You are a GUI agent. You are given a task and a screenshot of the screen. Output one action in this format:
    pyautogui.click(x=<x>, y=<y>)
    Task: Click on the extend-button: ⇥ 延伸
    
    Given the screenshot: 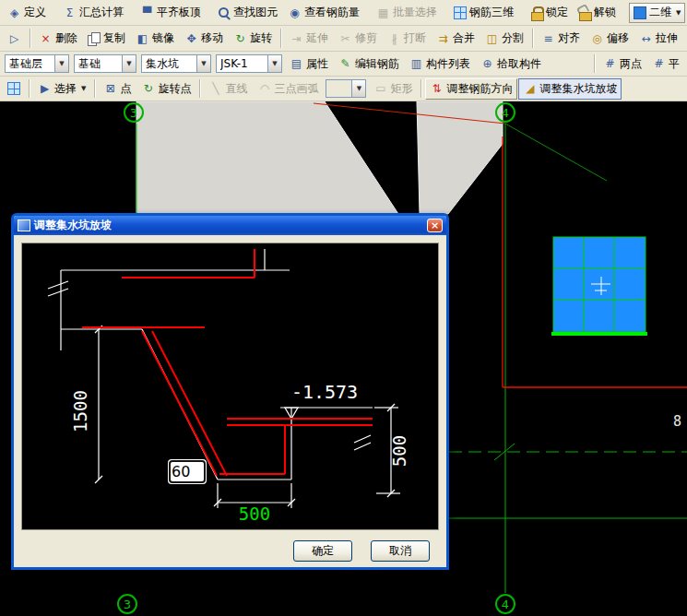 What is the action you would take?
    pyautogui.click(x=309, y=39)
    